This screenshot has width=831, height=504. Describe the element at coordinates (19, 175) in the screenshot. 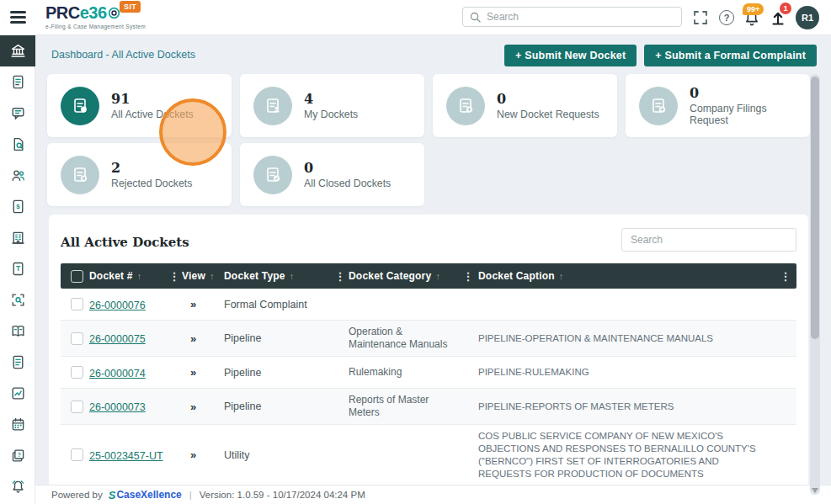

I see `users-icon` at that location.